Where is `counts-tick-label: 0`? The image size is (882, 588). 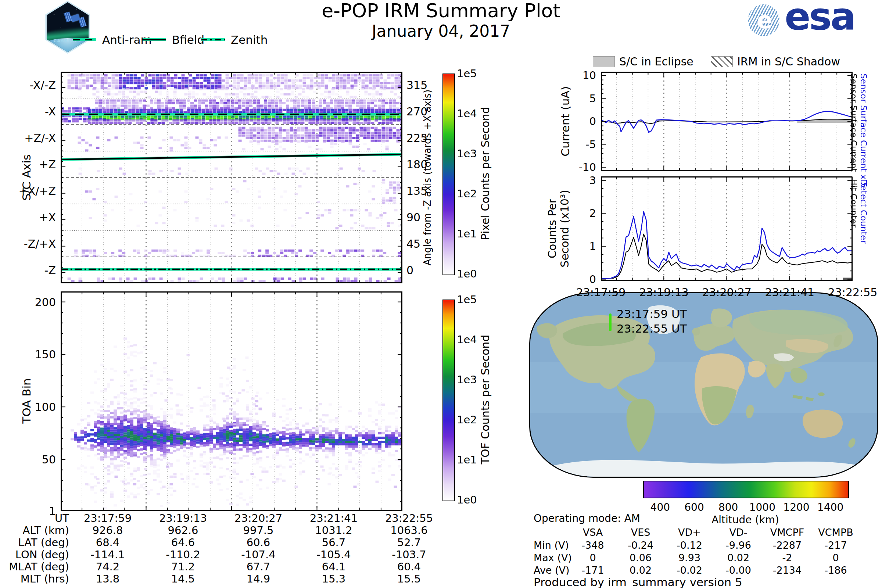
counts-tick-label: 0 is located at coordinates (593, 279).